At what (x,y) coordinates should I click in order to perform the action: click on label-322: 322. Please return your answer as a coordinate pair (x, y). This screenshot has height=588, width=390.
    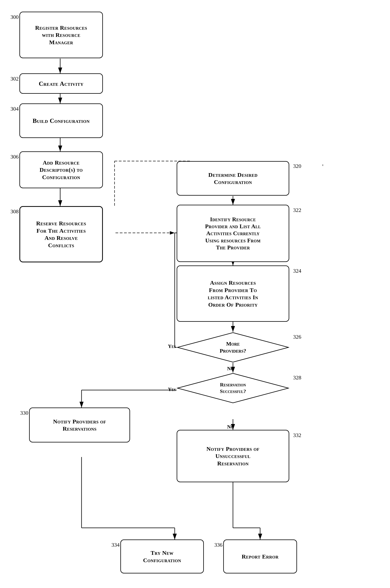
    Looking at the image, I should click on (297, 210).